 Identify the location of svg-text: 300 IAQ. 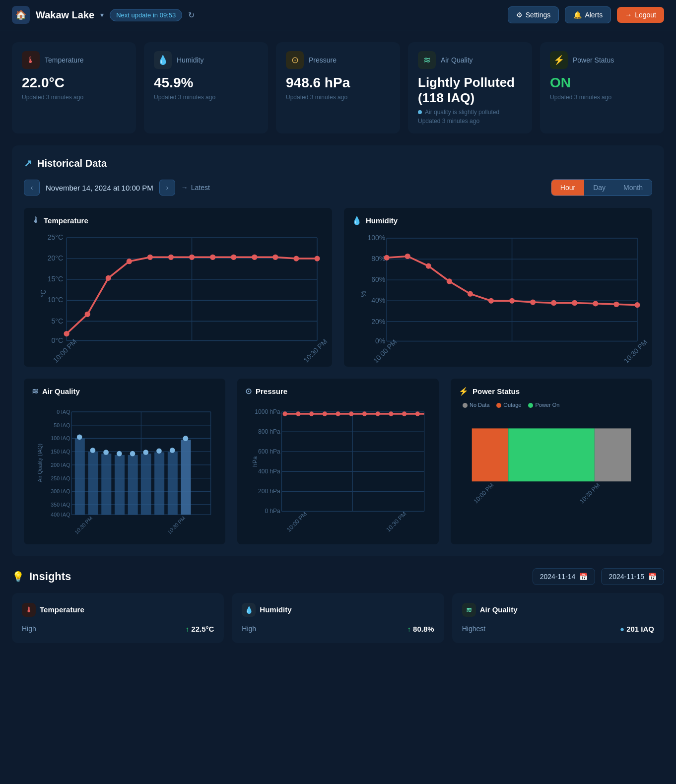
(61, 491).